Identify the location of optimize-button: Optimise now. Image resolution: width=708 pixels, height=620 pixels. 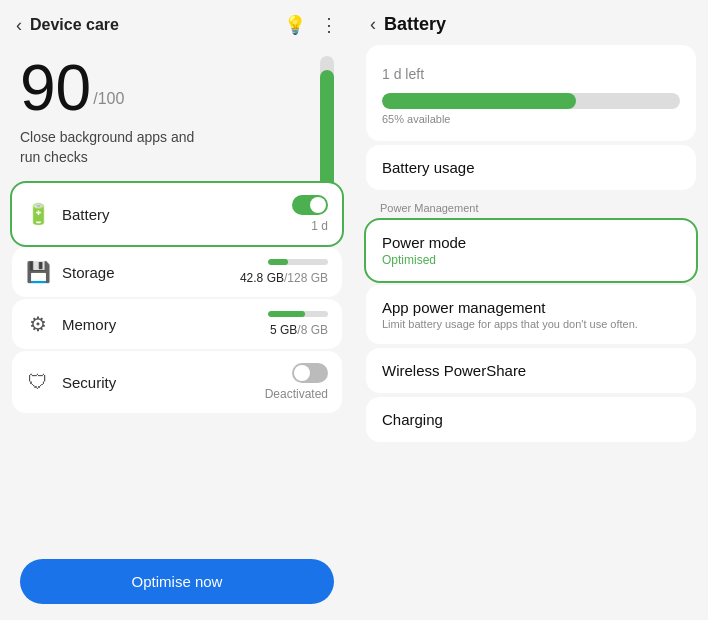
(177, 582).